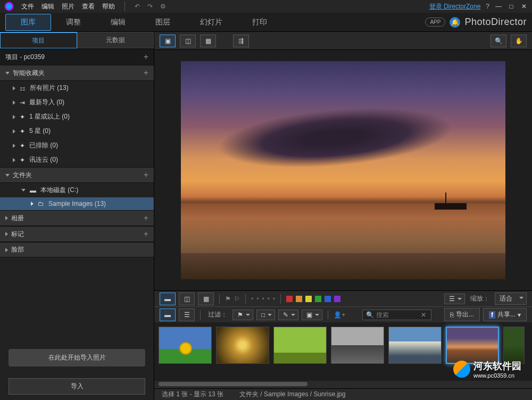 This screenshot has height=400, width=532. Describe the element at coordinates (233, 384) in the screenshot. I see `filmstrip-scrollbar-thumb` at that location.